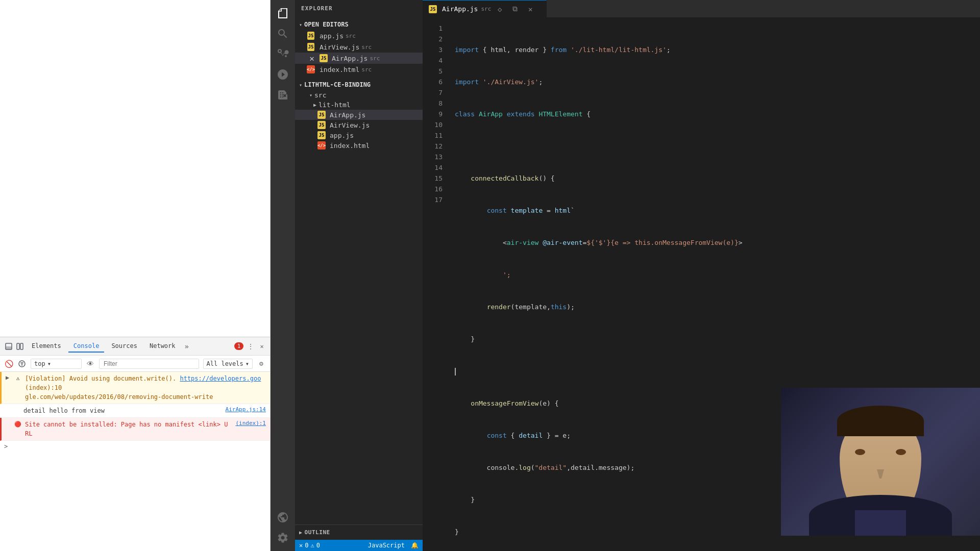 This screenshot has width=980, height=551. Describe the element at coordinates (359, 125) in the screenshot. I see `src-airview-js: JS AirView.js` at that location.